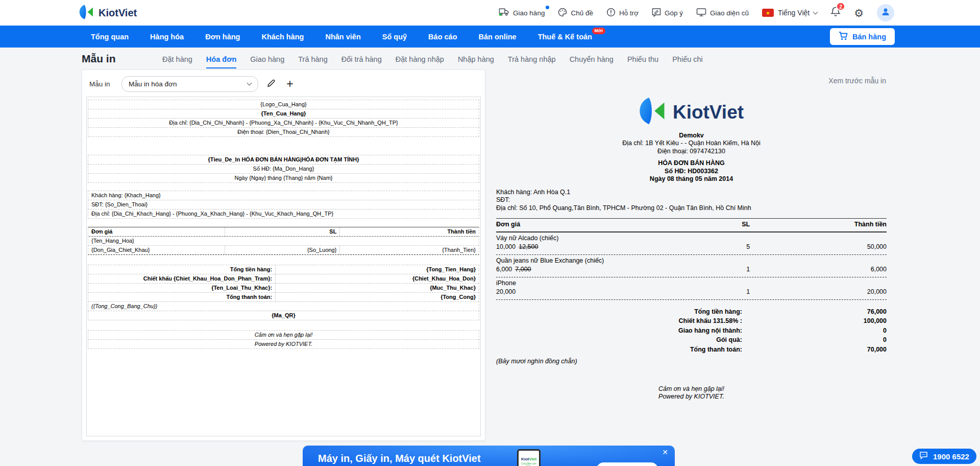  I want to click on template-row: {Don_Gia_Chiet_Khau}{So_Luong}{Thanh_Tie…, so click(284, 250).